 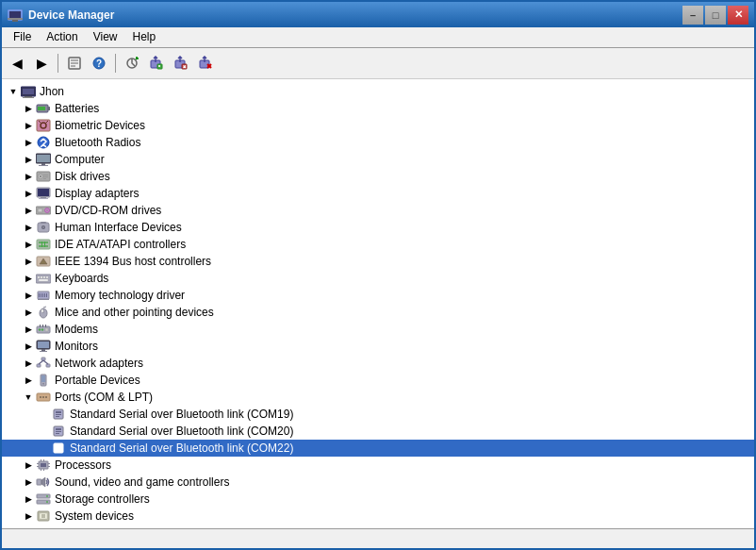 What do you see at coordinates (28, 397) in the screenshot?
I see `ports-expand: ▼` at bounding box center [28, 397].